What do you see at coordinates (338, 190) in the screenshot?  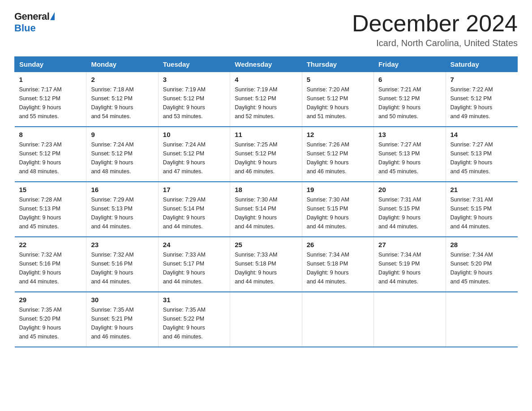 I see `day-number: 19` at bounding box center [338, 190].